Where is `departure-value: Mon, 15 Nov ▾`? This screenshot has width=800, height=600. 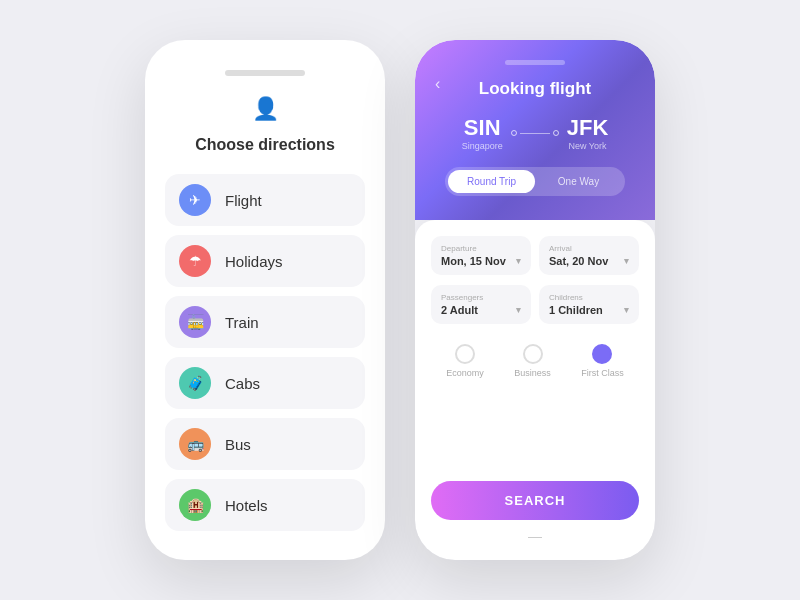
departure-value: Mon, 15 Nov ▾ is located at coordinates (481, 261).